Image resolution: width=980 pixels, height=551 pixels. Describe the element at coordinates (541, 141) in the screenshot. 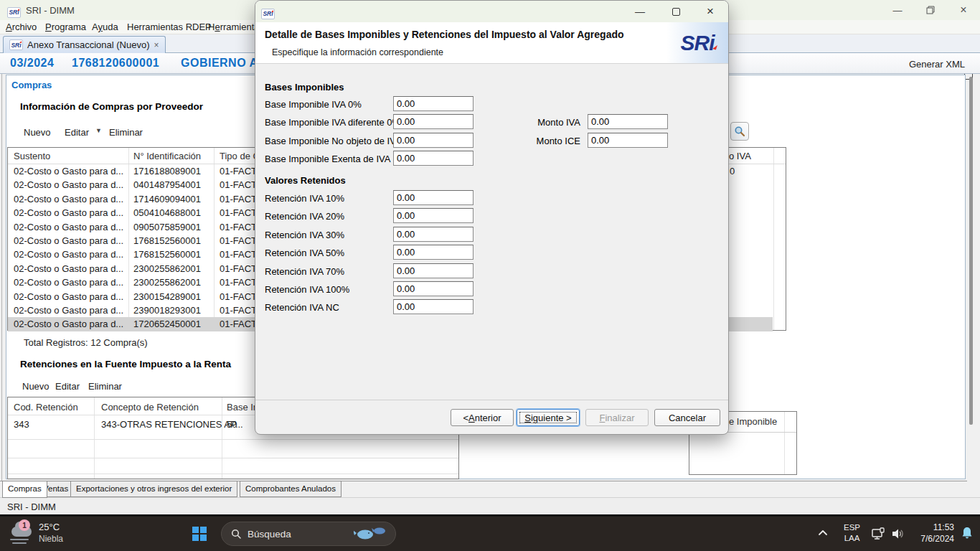

I see `field-label: Monto ICE` at that location.